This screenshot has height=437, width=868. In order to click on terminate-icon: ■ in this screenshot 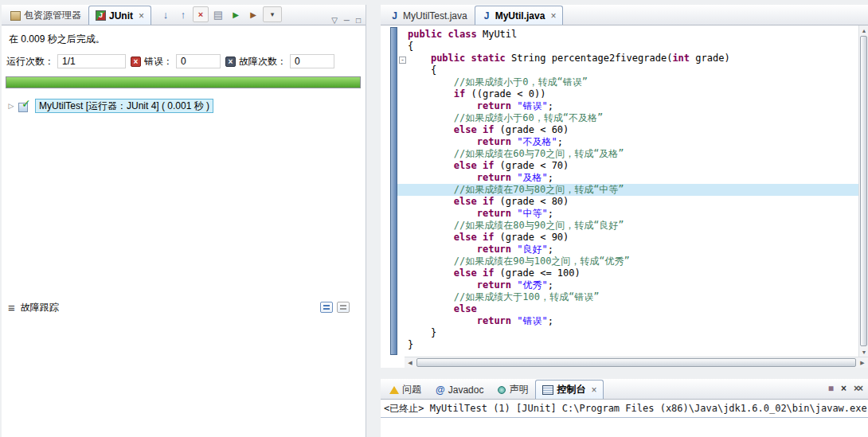, I will do `click(831, 388)`.